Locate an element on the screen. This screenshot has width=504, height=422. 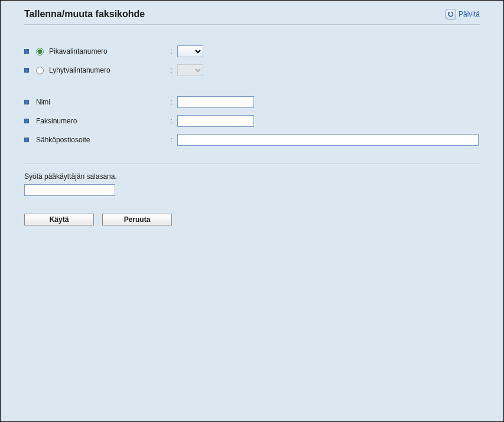
cancel-button: Peruuta is located at coordinates (137, 220).